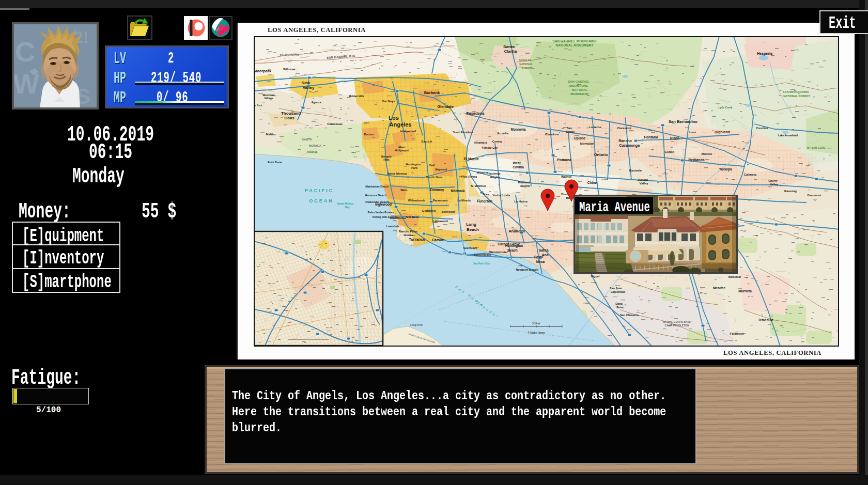  I want to click on svg-text: Cherry, so click(773, 181).